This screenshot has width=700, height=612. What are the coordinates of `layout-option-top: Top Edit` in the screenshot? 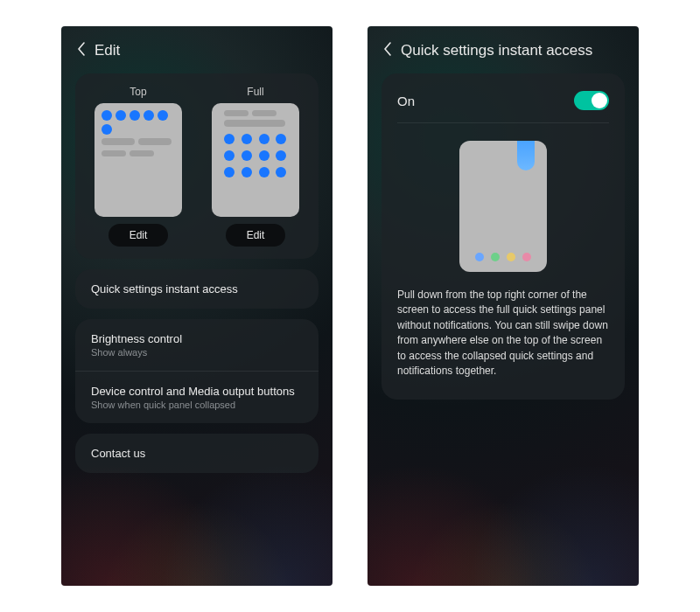 It's located at (138, 166).